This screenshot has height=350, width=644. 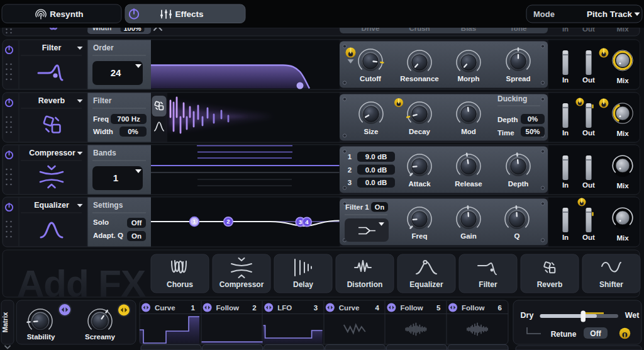 What do you see at coordinates (103, 132) in the screenshot?
I see `svg-text: Width` at bounding box center [103, 132].